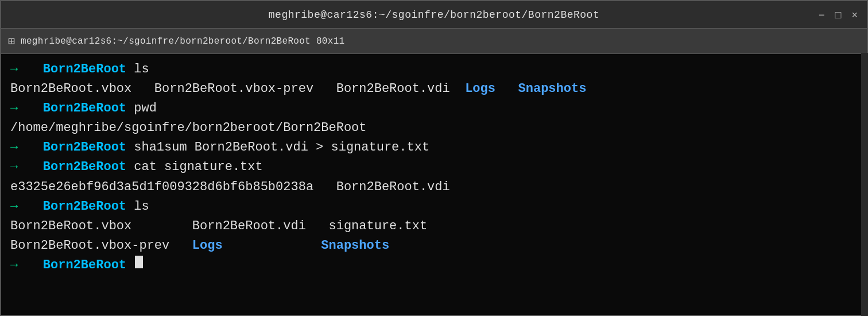 Image resolution: width=868 pixels, height=316 pixels. I want to click on output-text: Born2BeRoot.vbox-prev, so click(101, 246).